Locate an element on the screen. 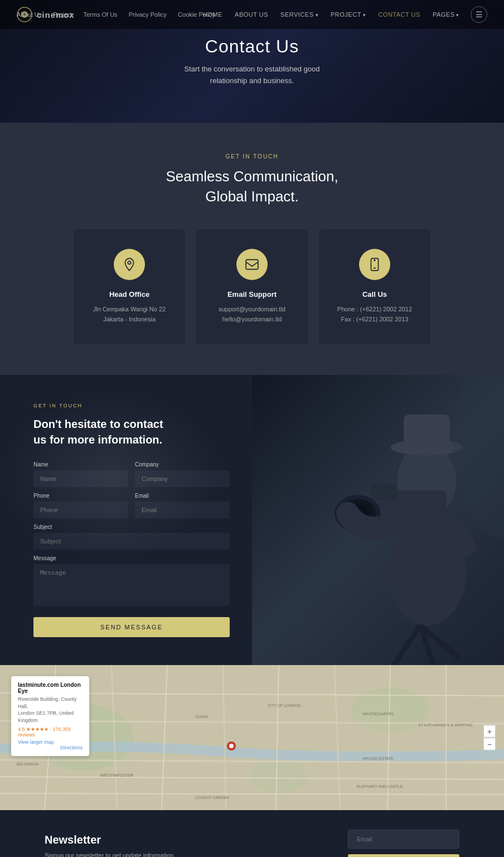 Image resolution: width=504 pixels, height=857 pixels. footer-nav-terms: Terms Of Us is located at coordinates (100, 15).